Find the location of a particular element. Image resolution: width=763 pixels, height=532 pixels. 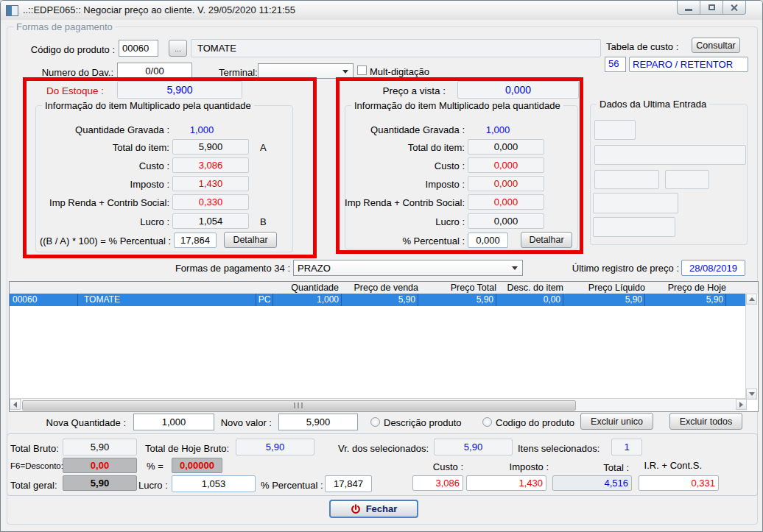

minimize-button is located at coordinates (689, 7).